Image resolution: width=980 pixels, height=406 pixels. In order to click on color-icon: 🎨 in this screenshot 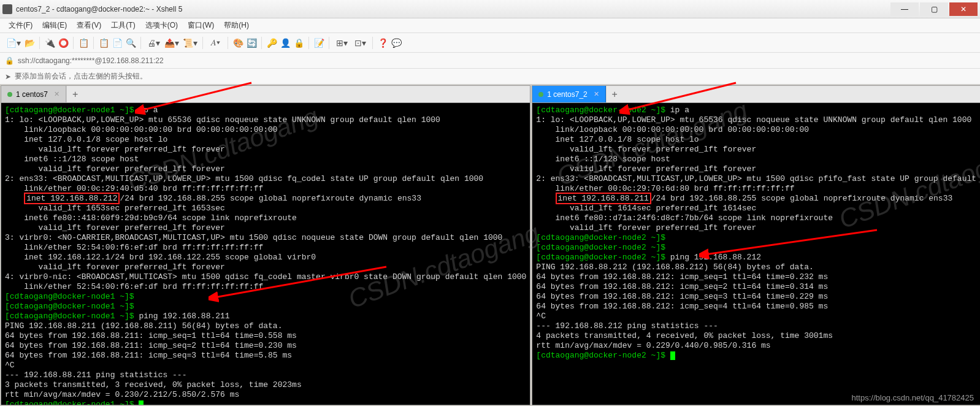, I will do `click(238, 43)`.